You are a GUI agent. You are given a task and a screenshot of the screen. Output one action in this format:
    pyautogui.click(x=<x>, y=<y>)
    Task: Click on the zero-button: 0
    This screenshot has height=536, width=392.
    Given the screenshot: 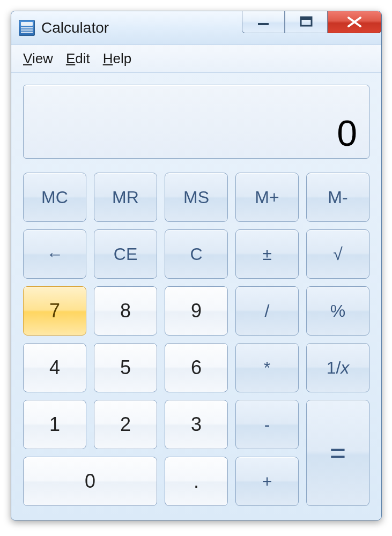 What is the action you would take?
    pyautogui.click(x=90, y=481)
    